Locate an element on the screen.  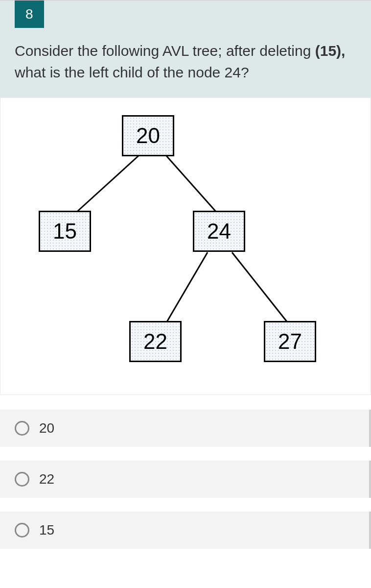
question-number-badge: 8 is located at coordinates (29, 14).